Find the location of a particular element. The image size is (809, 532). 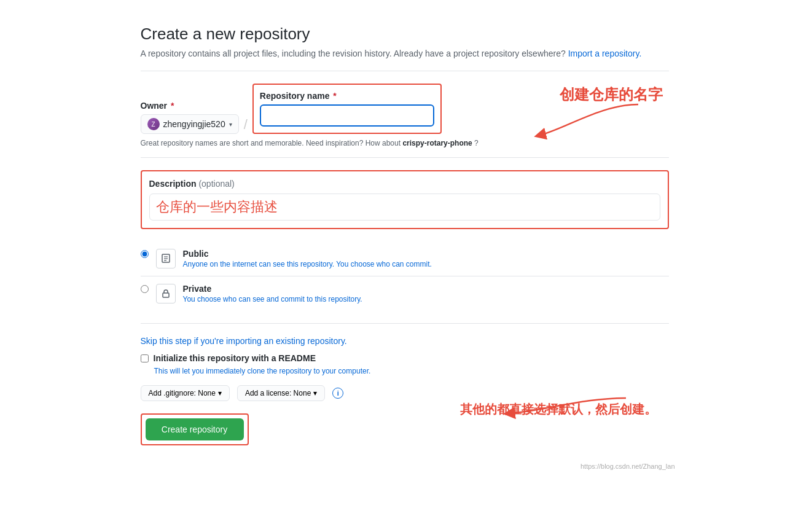

gitignore-chevron: ▾ is located at coordinates (220, 393).